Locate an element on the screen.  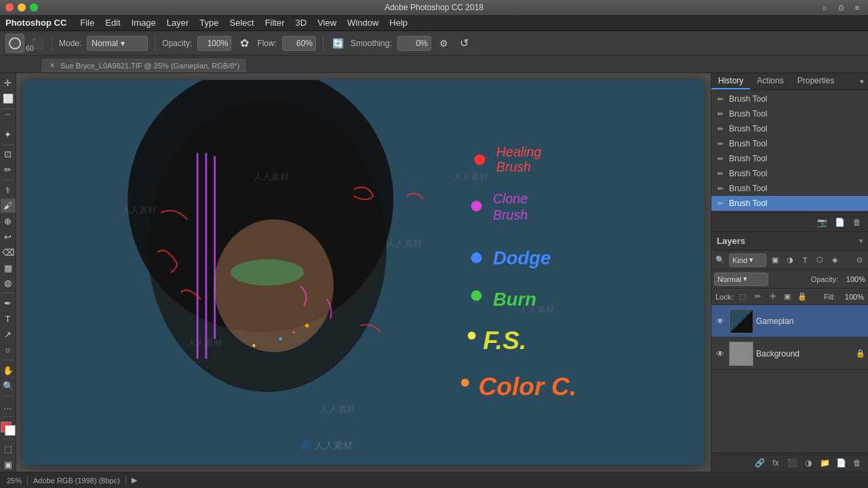
brush-preview-btn is located at coordinates (15, 43).